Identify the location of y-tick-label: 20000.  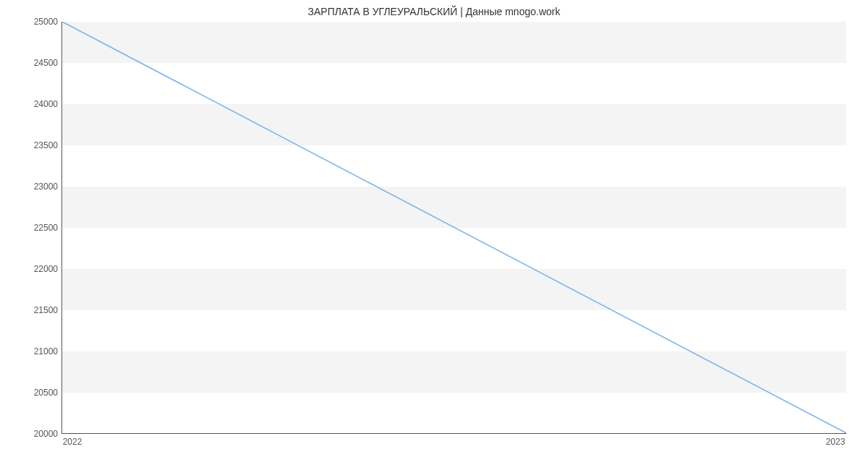
(29, 434).